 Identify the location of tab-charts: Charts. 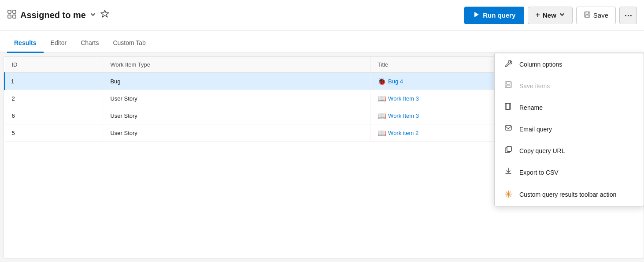
(90, 43).